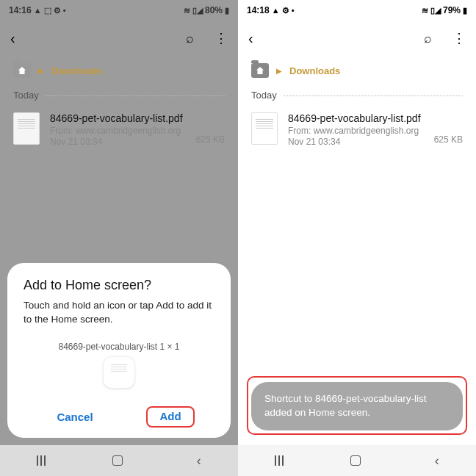 The image size is (476, 476). I want to click on add-button: Add, so click(170, 417).